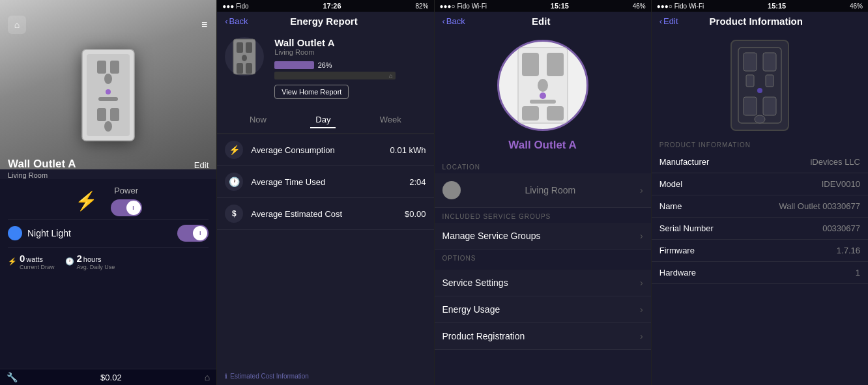 The width and height of the screenshot is (868, 385). I want to click on bottom-bar: 🔧 $0.02 ⌂, so click(108, 377).